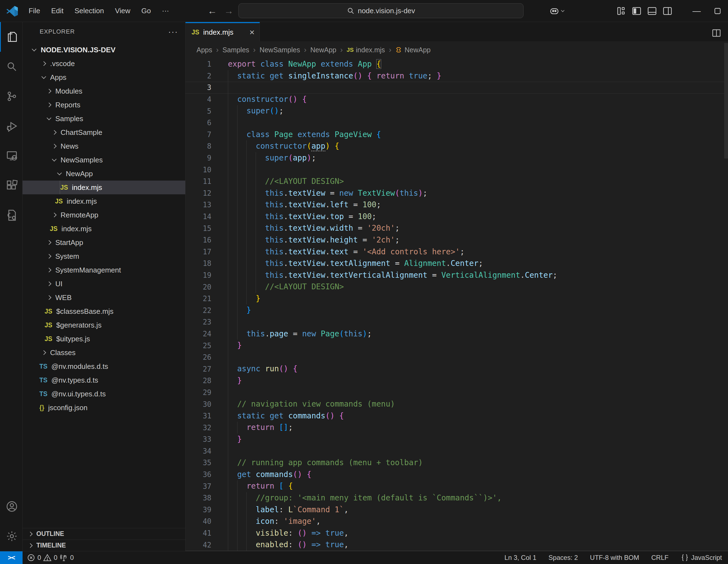 Image resolution: width=728 pixels, height=564 pixels. Describe the element at coordinates (79, 325) in the screenshot. I see `tree-item-label: $generators.js` at that location.